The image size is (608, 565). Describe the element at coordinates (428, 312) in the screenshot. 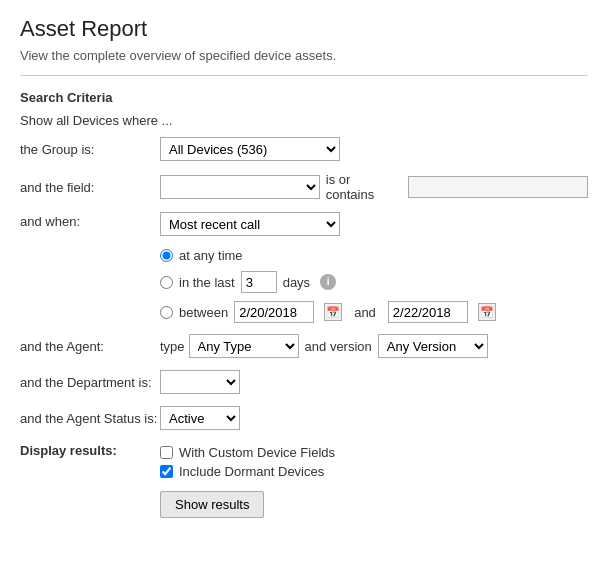

I see `end-date-input` at that location.